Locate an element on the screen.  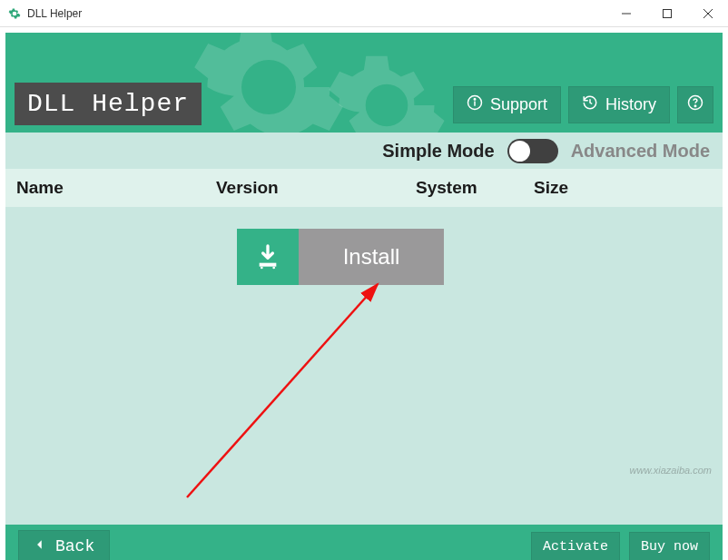
column-system: System is located at coordinates (475, 188).